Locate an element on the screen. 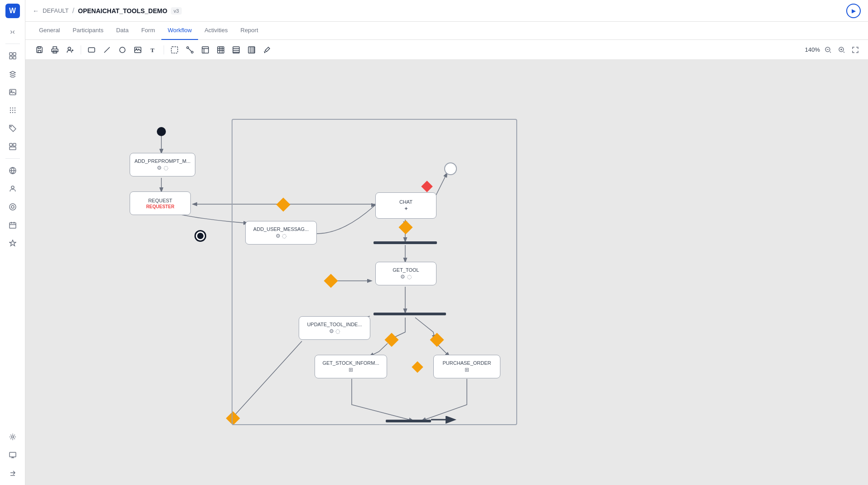 Image resolution: width=868 pixels, height=485 pixels. node-request-sublabel: REQUESTER is located at coordinates (160, 207).